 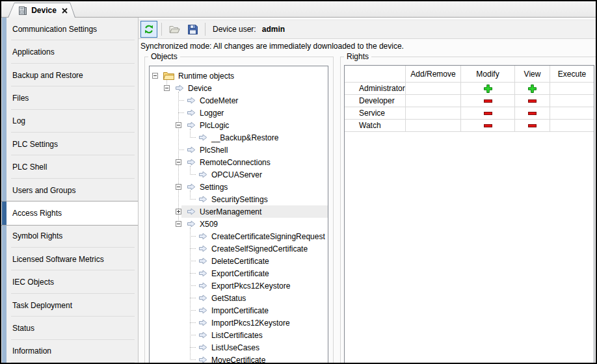 I want to click on tree-item-usermanagement: UserManagement, so click(x=239, y=212).